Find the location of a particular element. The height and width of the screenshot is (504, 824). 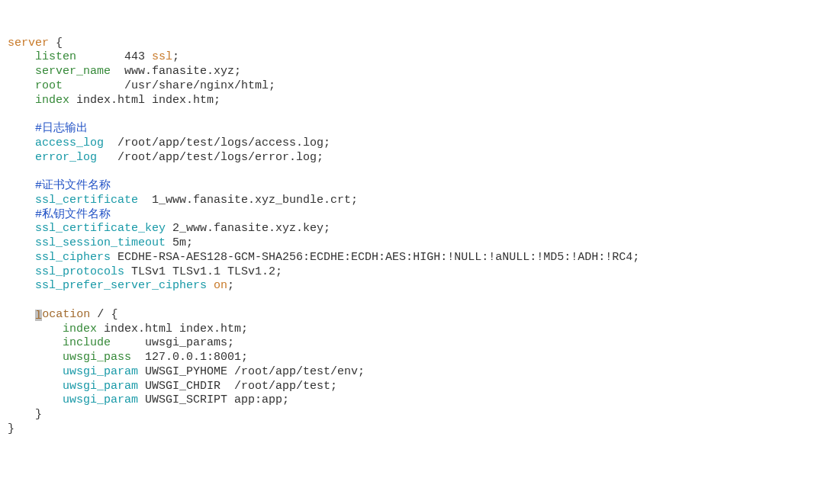

dir-listen: listen is located at coordinates (56, 56).